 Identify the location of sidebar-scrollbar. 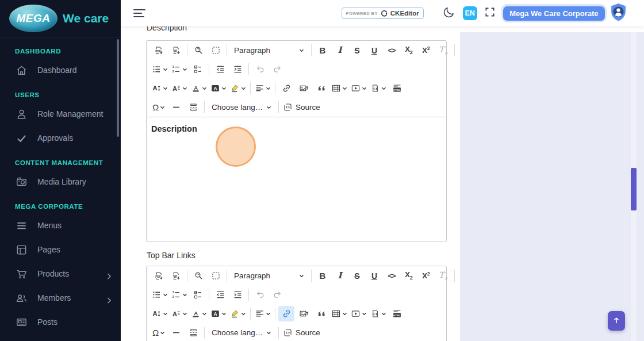
(118, 88).